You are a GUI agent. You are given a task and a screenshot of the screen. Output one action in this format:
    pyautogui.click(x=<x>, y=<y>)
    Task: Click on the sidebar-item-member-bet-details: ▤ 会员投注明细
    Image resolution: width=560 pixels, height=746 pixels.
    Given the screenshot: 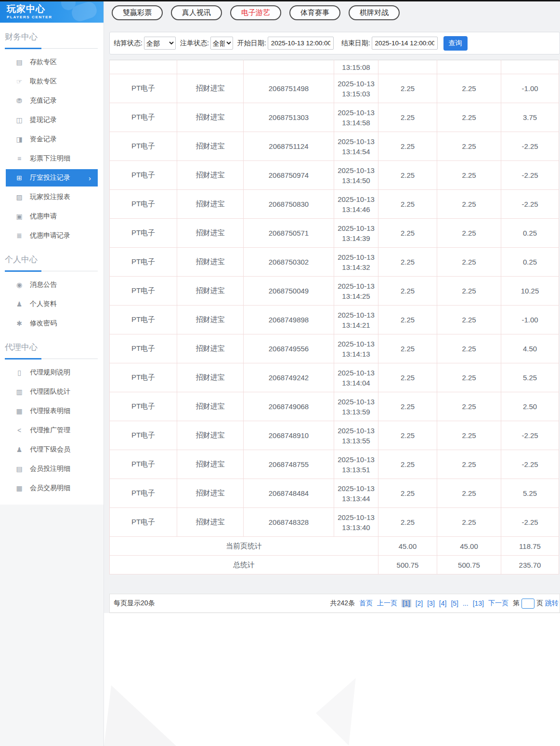 What is the action you would take?
    pyautogui.click(x=52, y=469)
    